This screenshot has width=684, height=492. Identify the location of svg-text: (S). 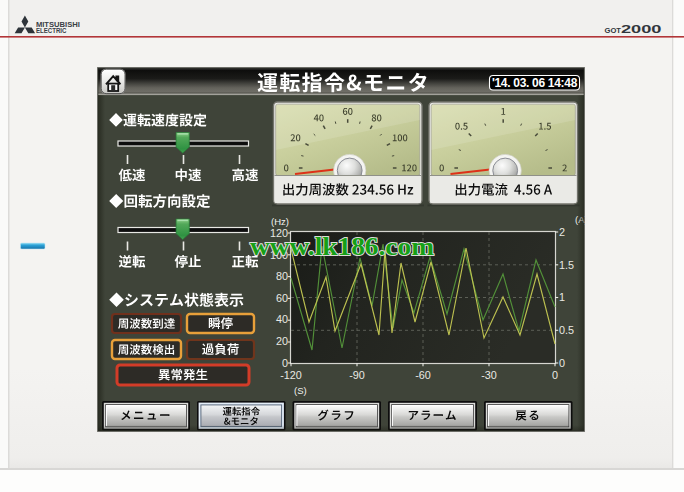
(300, 390).